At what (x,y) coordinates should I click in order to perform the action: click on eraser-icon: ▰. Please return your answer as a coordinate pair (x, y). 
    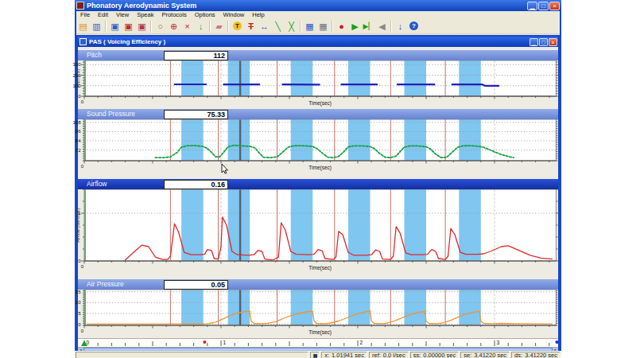
    Looking at the image, I should click on (219, 26).